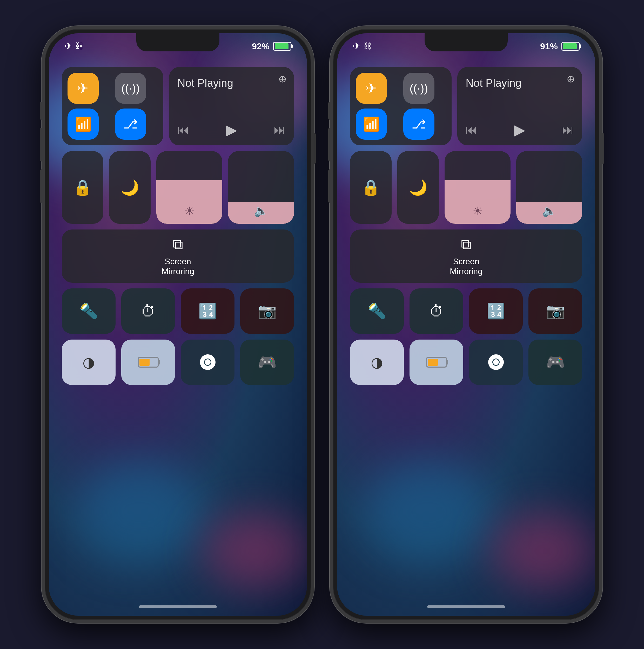  I want to click on timer-btn-right: ⏱, so click(436, 311).